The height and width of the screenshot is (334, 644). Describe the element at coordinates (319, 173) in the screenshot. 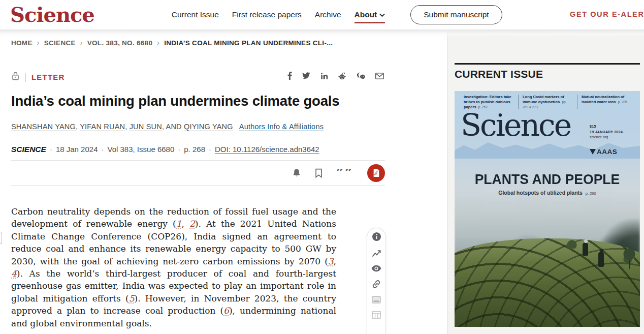

I see `bookmark-icon` at that location.